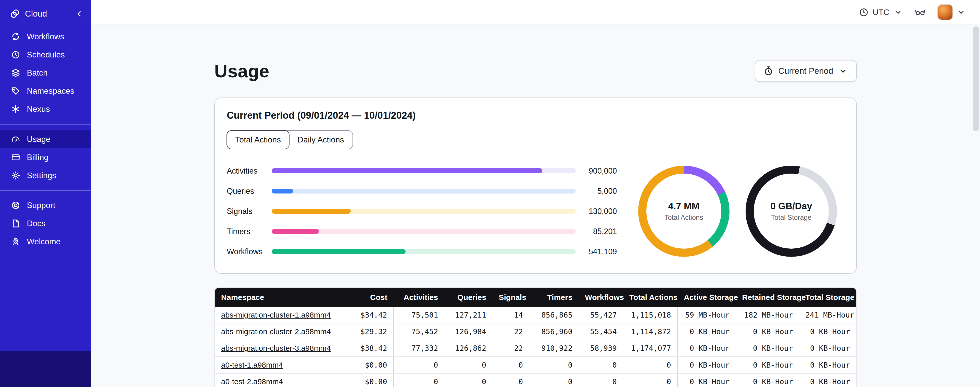  What do you see at coordinates (46, 124) in the screenshot?
I see `sidebar-divider` at bounding box center [46, 124].